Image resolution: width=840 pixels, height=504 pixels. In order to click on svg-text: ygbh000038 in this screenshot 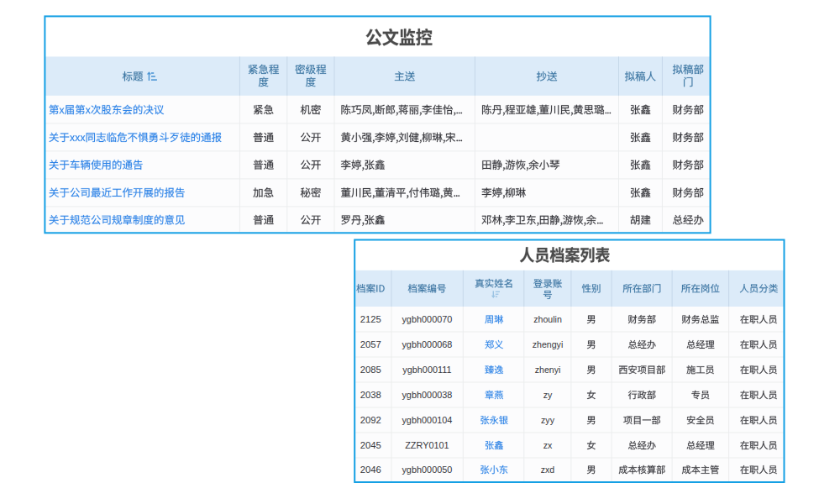, I will do `click(427, 395)`.